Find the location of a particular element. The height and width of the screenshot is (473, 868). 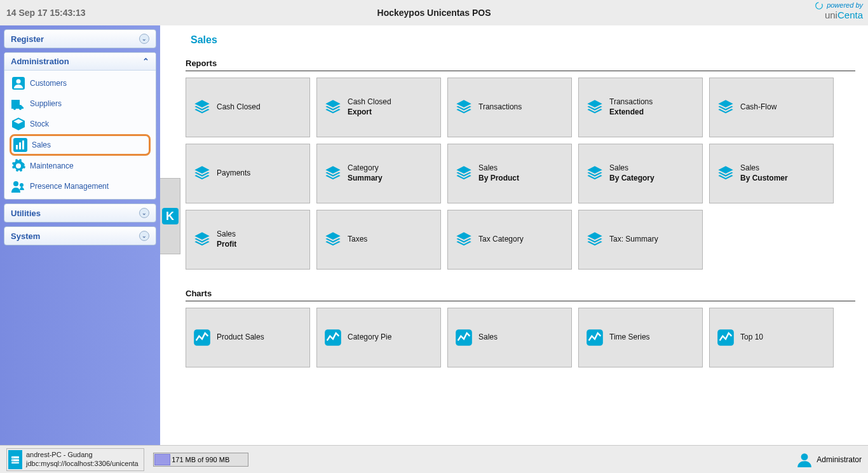

nav-administration-label: Administration is located at coordinates (40, 61).